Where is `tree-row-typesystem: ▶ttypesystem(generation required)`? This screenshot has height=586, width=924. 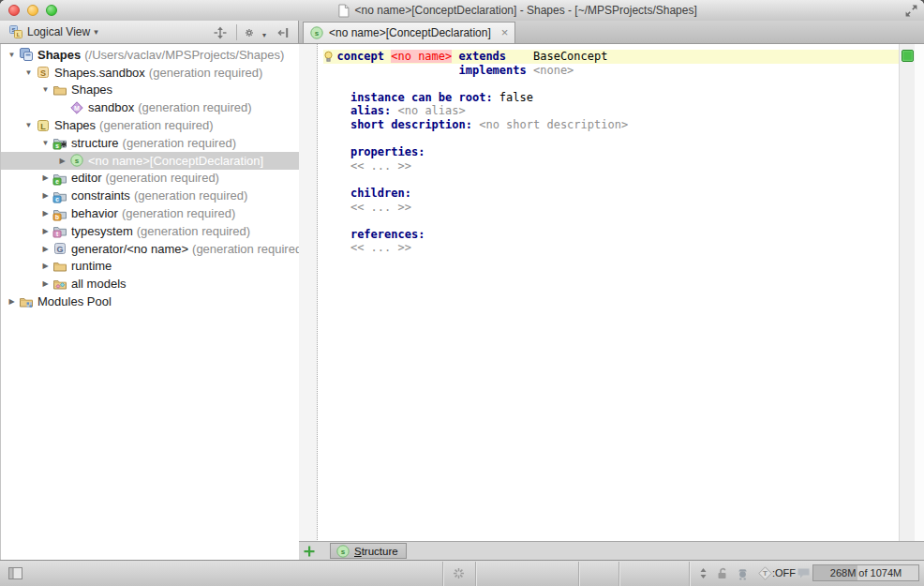 tree-row-typesystem: ▶ttypesystem(generation required) is located at coordinates (150, 231).